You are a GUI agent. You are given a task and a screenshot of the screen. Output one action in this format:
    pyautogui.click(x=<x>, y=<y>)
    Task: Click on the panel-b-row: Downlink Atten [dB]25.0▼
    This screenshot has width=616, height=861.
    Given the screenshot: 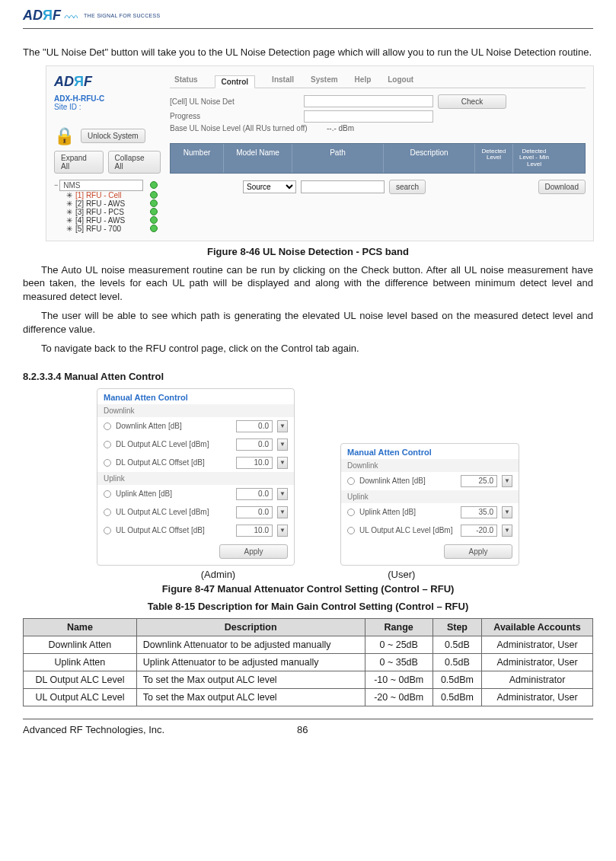 What is the action you would take?
    pyautogui.click(x=429, y=481)
    